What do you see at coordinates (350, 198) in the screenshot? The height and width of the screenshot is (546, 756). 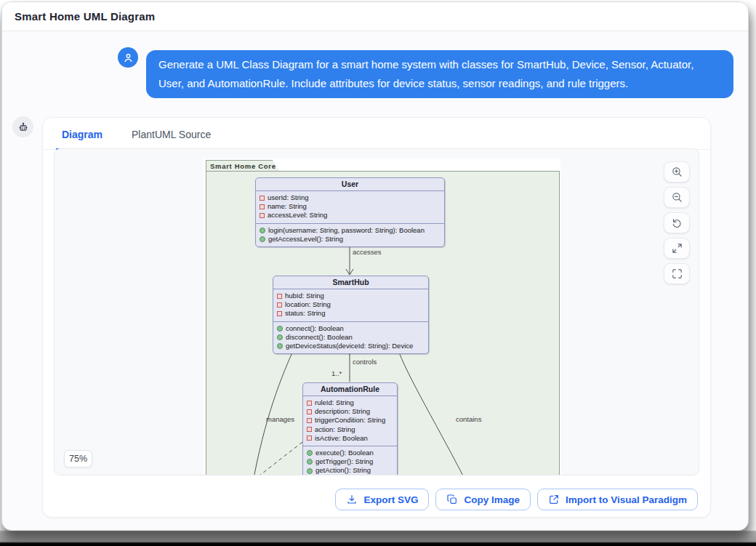 I see `uml-attribute: userId: String` at bounding box center [350, 198].